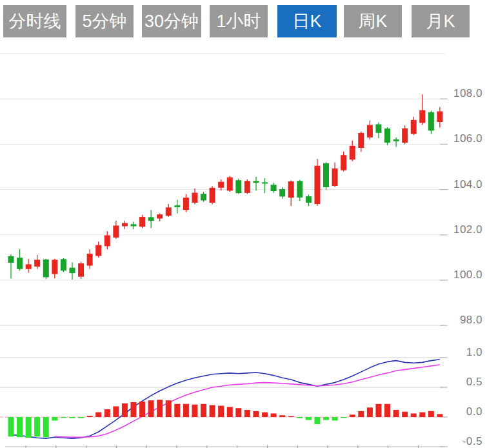  I want to click on price-axis-label: 108.0, so click(468, 93).